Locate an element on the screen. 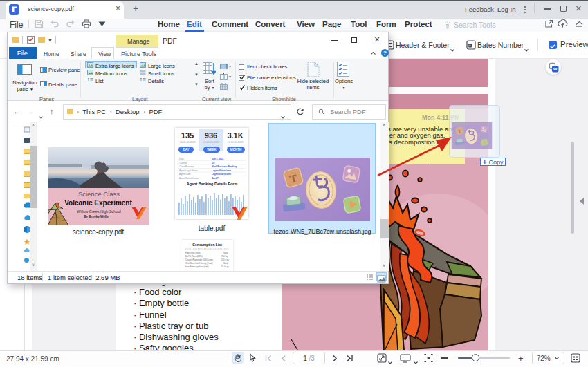  svg-text: 550 e kg is located at coordinates (226, 260).